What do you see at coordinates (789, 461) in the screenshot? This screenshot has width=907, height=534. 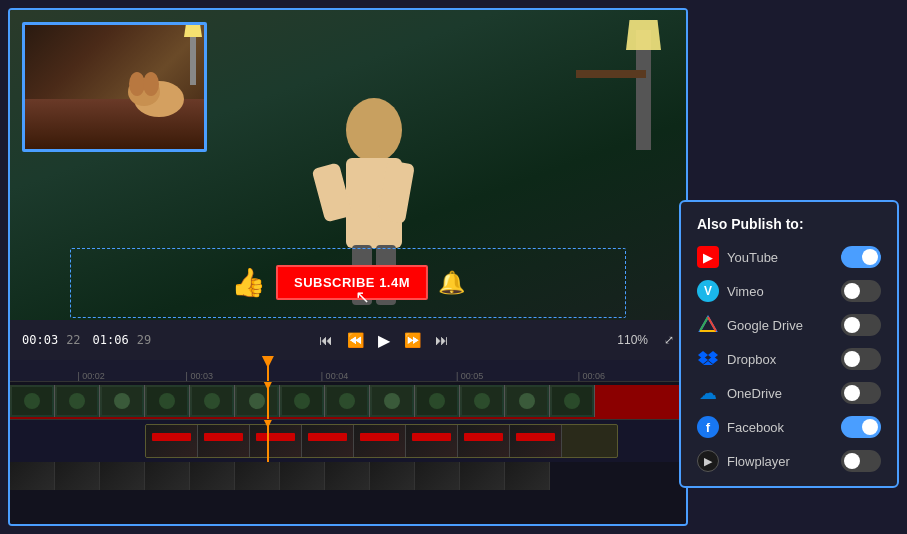 I see `publish-item-flowplayer: ▶ Flowplayer` at bounding box center [789, 461].